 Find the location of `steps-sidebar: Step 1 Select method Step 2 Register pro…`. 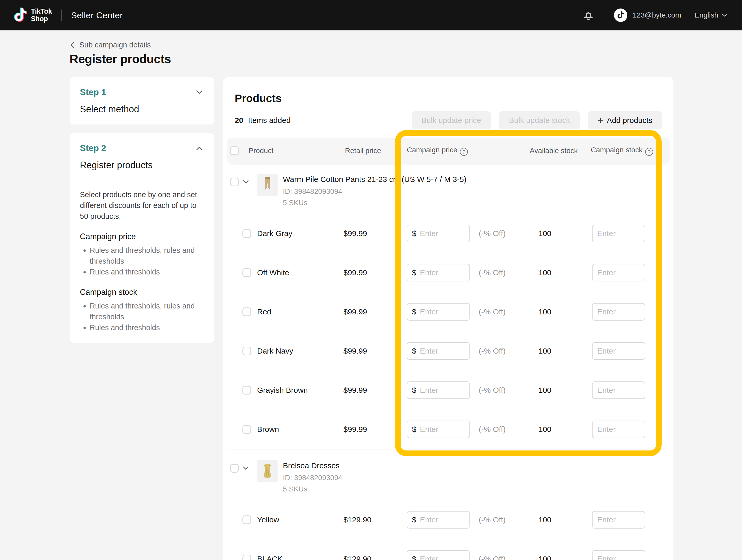

steps-sidebar: Step 1 Select method Step 2 Register pro… is located at coordinates (142, 210).